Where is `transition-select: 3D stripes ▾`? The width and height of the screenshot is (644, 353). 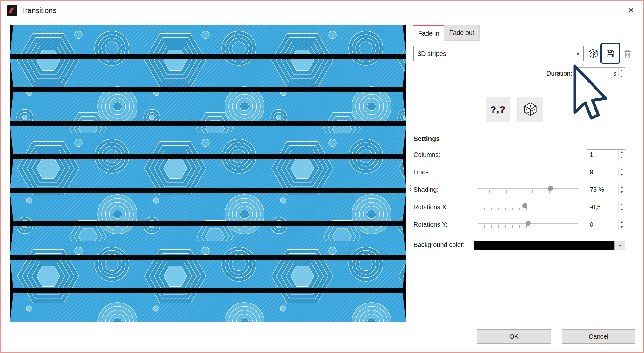 transition-select: 3D stripes ▾ is located at coordinates (499, 54).